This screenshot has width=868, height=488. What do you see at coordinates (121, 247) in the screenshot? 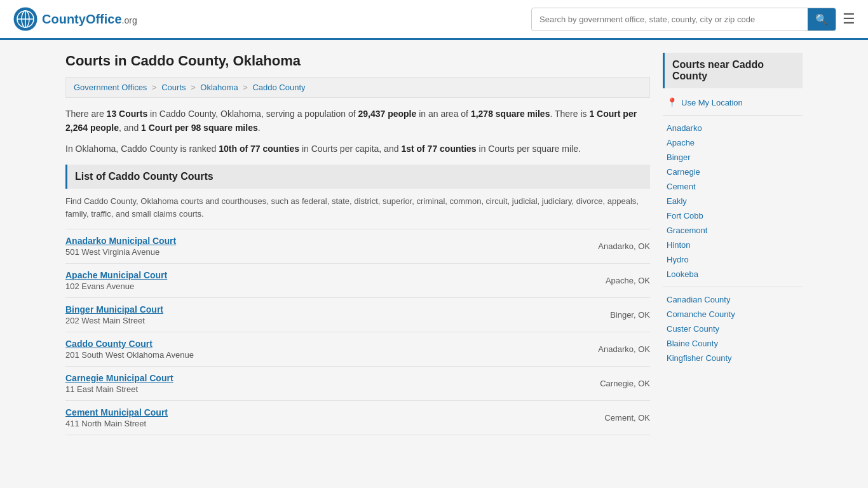
I see `court-left: Anadarko Municipal Court 501 West Virgin…` at bounding box center [121, 247].